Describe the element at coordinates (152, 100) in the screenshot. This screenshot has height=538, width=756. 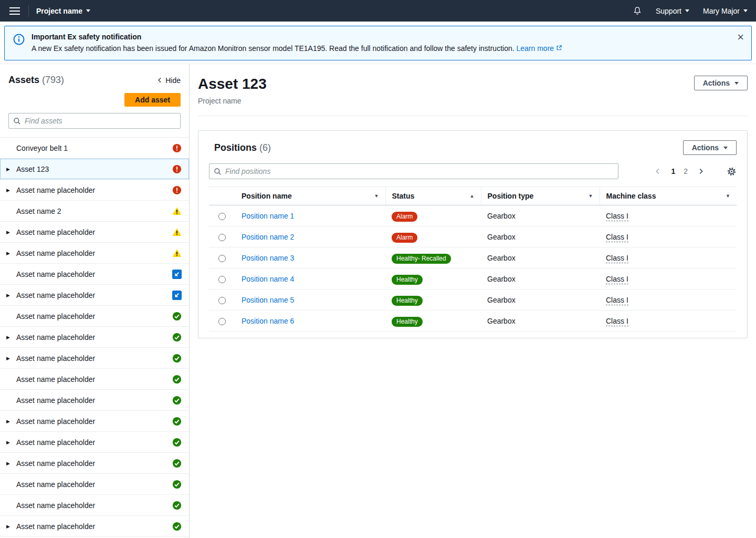
I see `add-asset-button: Add asset` at that location.